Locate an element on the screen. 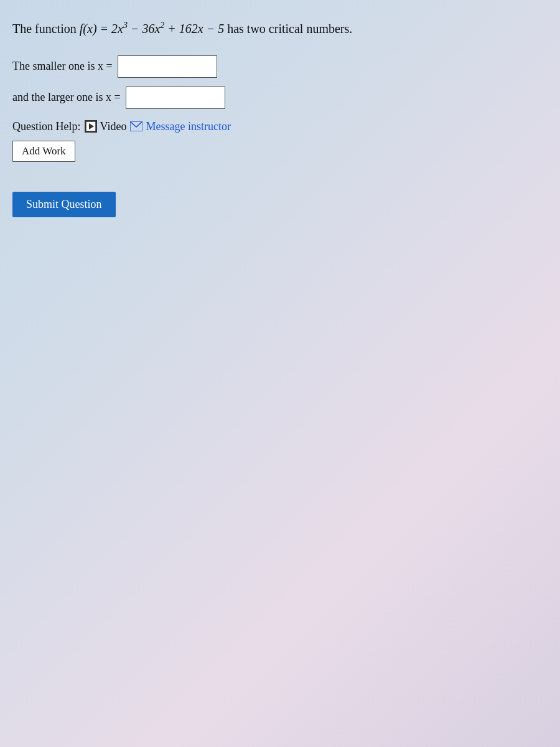 This screenshot has width=560, height=747. smaller-input-row: The smaller one is x = is located at coordinates (280, 67).